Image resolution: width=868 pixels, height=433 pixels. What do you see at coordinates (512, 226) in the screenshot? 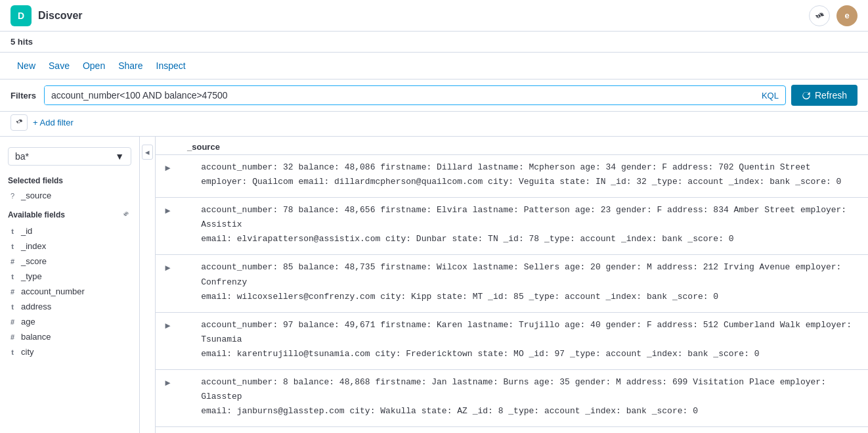
I see `table-row: ► account_number: 78 balance: 48,656 fir…` at bounding box center [512, 226].